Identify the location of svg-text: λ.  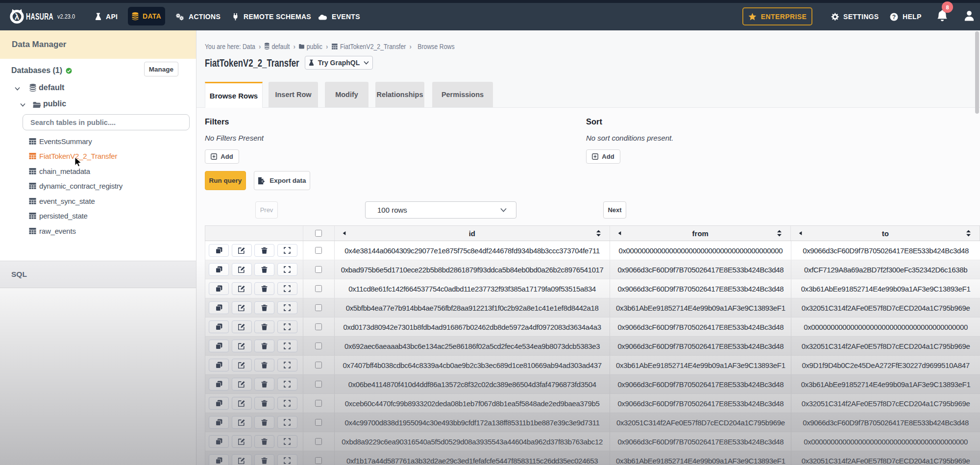
(17, 17).